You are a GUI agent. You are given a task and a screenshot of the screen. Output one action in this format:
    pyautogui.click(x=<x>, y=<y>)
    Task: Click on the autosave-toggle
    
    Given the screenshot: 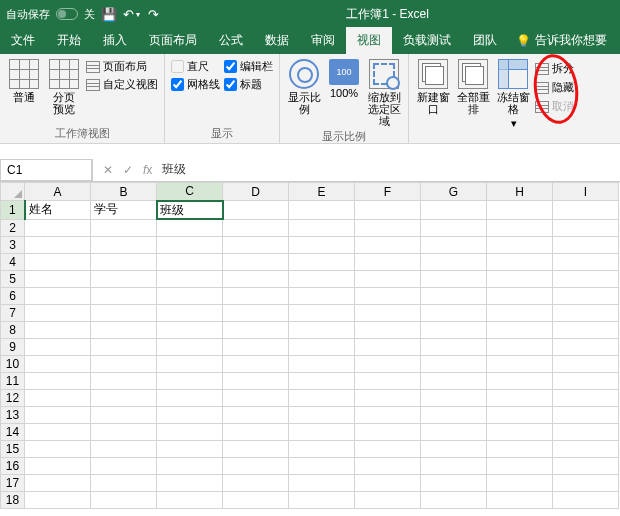 What is the action you would take?
    pyautogui.click(x=67, y=14)
    